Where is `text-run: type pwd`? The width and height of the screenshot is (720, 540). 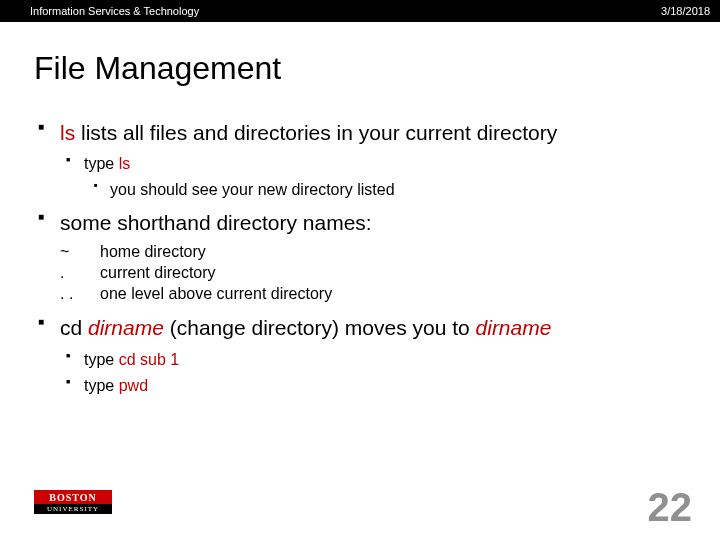
text-run: type pwd is located at coordinates (116, 386).